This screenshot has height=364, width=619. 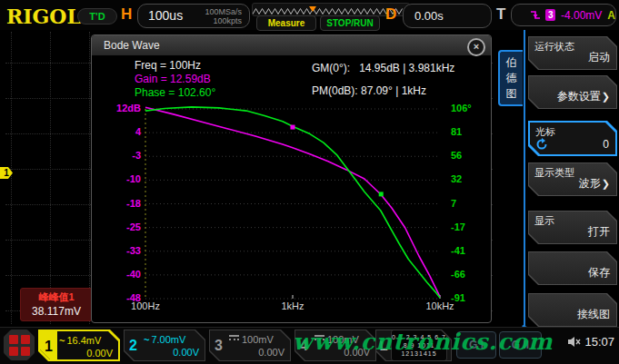 What do you see at coordinates (511, 94) in the screenshot?
I see `tab-char: 图` at bounding box center [511, 94].